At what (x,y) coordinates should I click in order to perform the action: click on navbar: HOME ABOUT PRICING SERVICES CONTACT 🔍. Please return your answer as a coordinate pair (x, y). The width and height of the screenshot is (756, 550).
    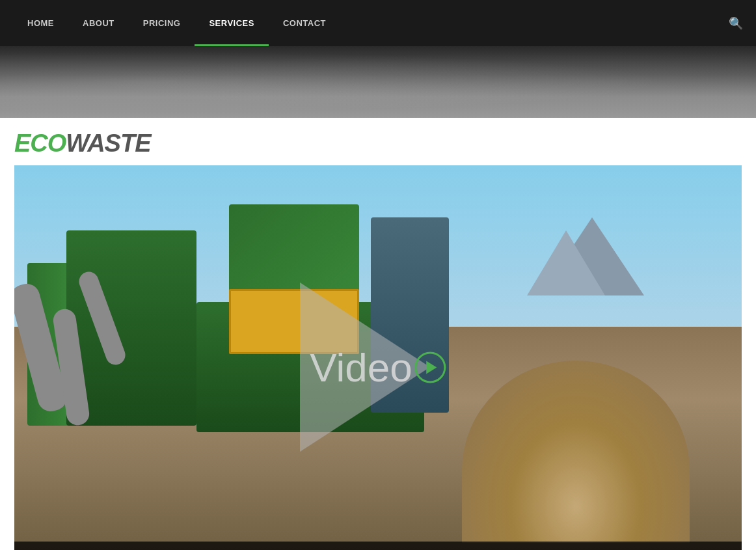
    Looking at the image, I should click on (378, 23).